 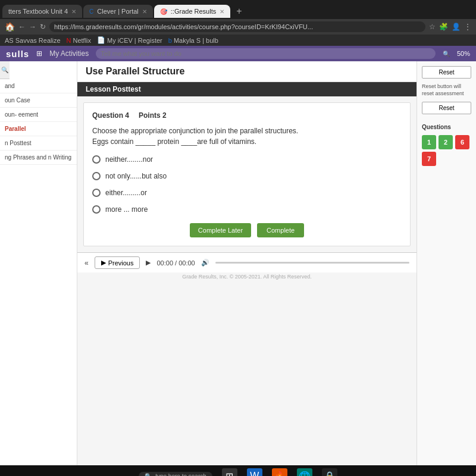 I want to click on browser-frame: tters Textbook Unit 4 ✕ C Clever | Porta…, so click(x=238, y=23).